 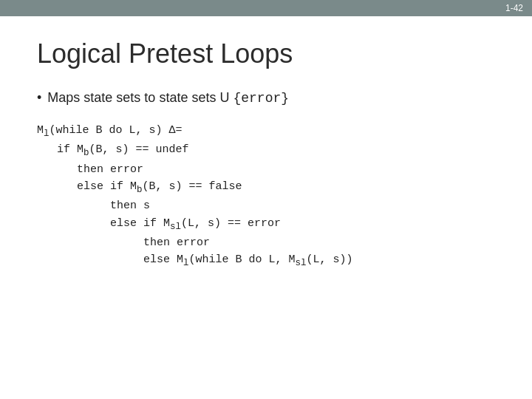 What do you see at coordinates (266, 98) in the screenshot?
I see `bullet-section: • Maps state sets to state sets U {error…` at bounding box center [266, 98].